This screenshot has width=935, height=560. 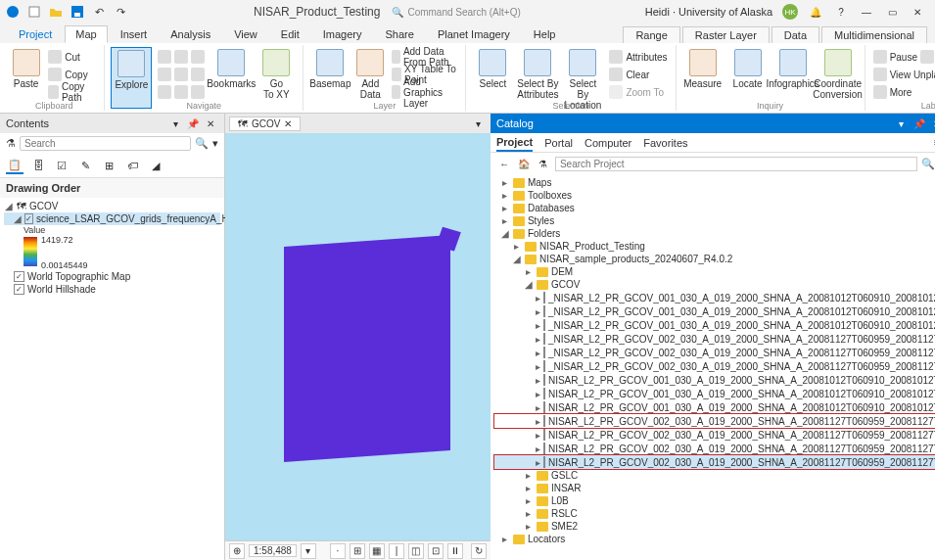 What do you see at coordinates (638, 74) in the screenshot?
I see `clear-button: Clear` at bounding box center [638, 74].